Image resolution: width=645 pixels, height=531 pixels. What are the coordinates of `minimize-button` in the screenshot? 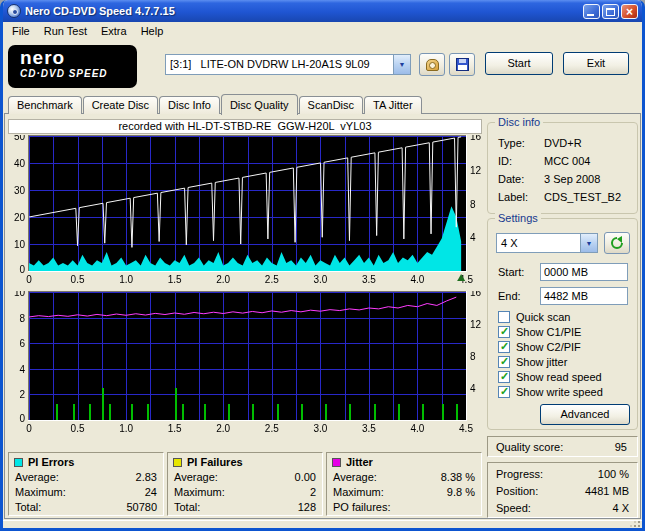 It's located at (592, 12).